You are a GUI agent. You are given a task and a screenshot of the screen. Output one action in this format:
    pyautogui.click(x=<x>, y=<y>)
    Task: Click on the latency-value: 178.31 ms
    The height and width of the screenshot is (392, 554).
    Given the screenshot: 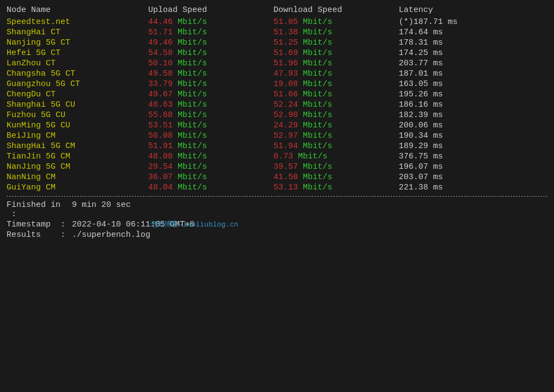 What is the action you would take?
    pyautogui.click(x=453, y=42)
    